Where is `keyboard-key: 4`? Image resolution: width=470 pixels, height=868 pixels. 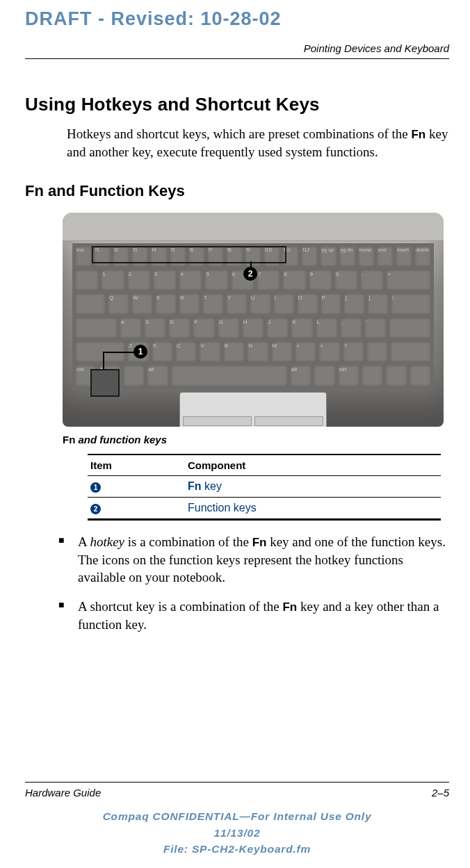
keyboard-key: 4 is located at coordinates (191, 280).